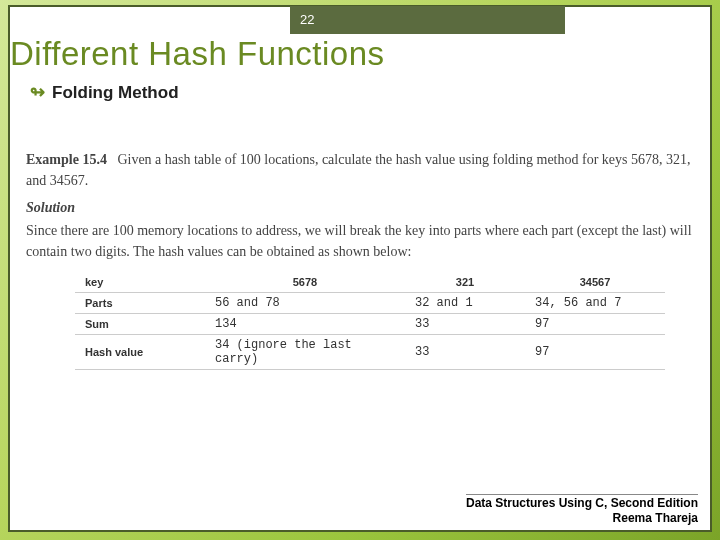 The height and width of the screenshot is (540, 720). What do you see at coordinates (428, 20) in the screenshot?
I see `page-number-box: 22` at bounding box center [428, 20].